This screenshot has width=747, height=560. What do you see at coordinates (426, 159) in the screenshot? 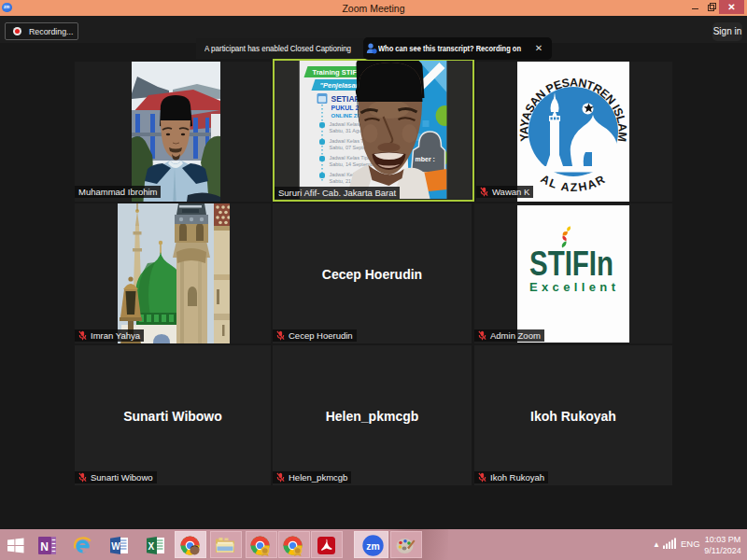
I see `svg-text: mber :` at bounding box center [426, 159].